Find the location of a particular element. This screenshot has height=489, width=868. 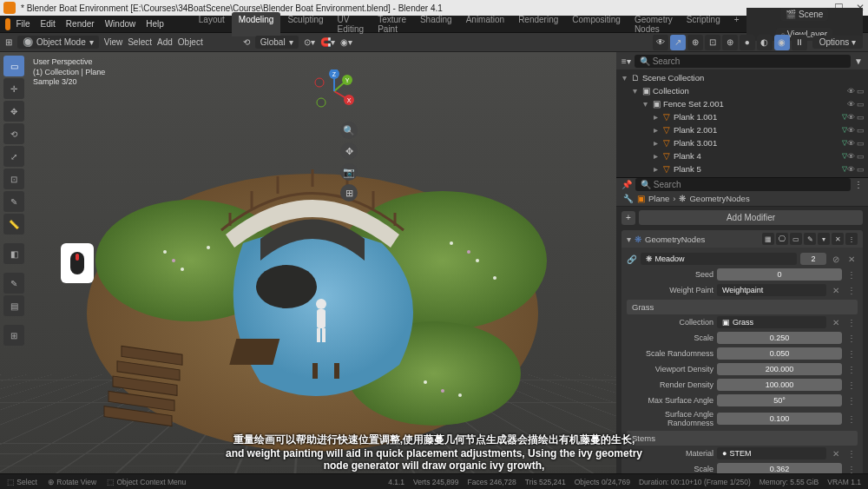

shading-solid-icon: ● is located at coordinates (747, 43).